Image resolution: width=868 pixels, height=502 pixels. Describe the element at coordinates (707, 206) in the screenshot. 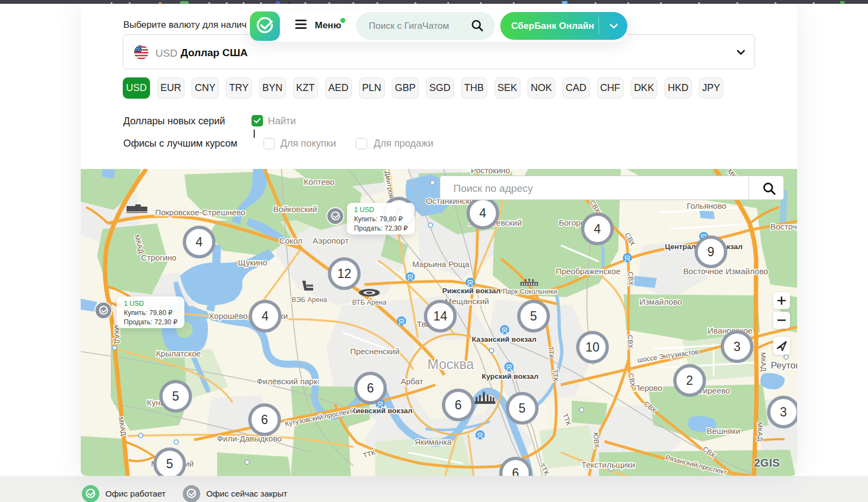

I see `svg-text: Гольяново` at that location.